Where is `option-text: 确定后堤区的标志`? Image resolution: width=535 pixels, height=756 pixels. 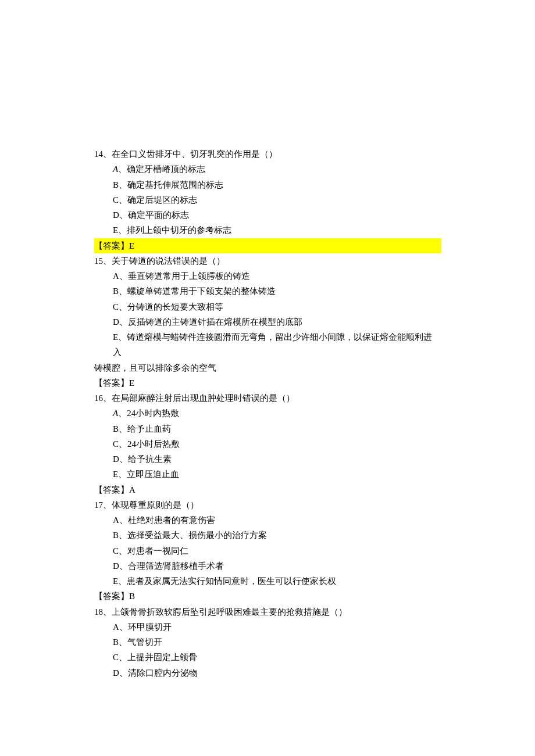 option-text: 确定后堤区的标志 is located at coordinates (162, 200).